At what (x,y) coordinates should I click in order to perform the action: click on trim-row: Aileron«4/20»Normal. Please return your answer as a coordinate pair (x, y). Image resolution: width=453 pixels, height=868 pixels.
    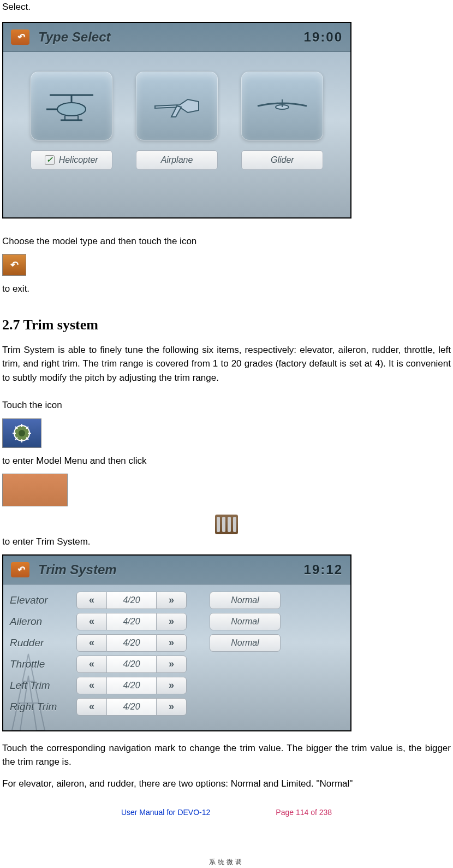
    Looking at the image, I should click on (176, 622).